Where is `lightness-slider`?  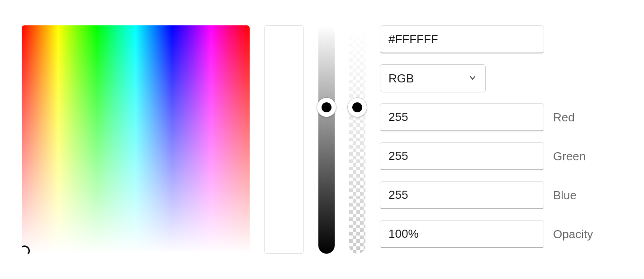 lightness-slider is located at coordinates (327, 140).